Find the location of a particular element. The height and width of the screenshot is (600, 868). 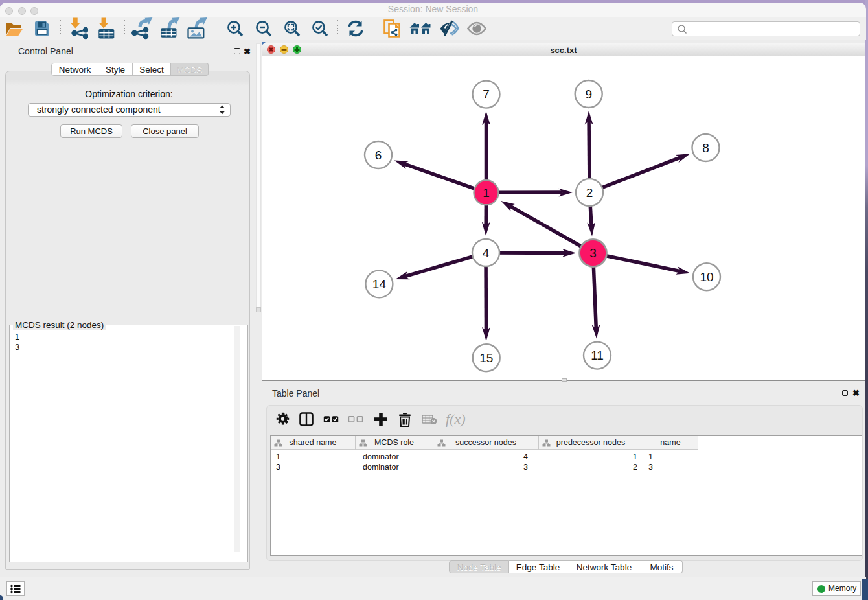

svg-text: 1 is located at coordinates (486, 193).